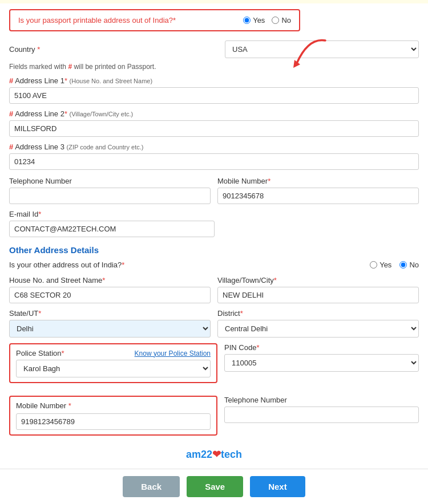  What do you see at coordinates (318, 281) in the screenshot?
I see `village-label: Village/Town/City*` at bounding box center [318, 281].